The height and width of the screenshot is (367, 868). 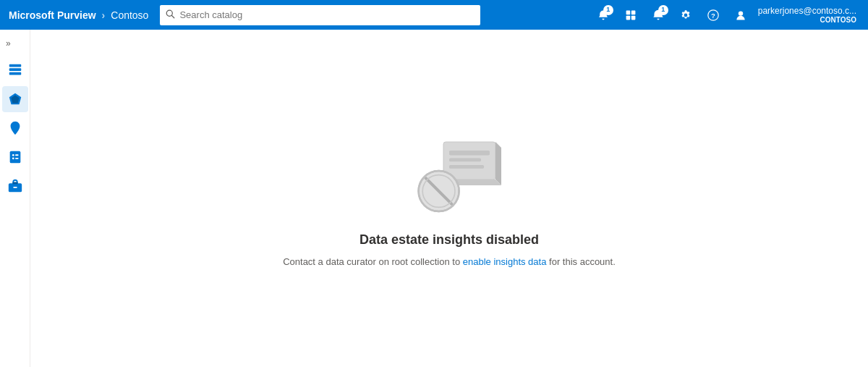 I want to click on tenant-name: Contoso, so click(x=129, y=15).